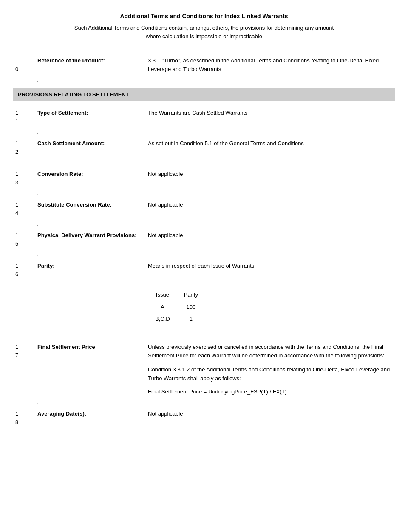 This screenshot has width=408, height=532. What do you see at coordinates (23, 61) in the screenshot?
I see `row-num-1: 1` at bounding box center [23, 61].